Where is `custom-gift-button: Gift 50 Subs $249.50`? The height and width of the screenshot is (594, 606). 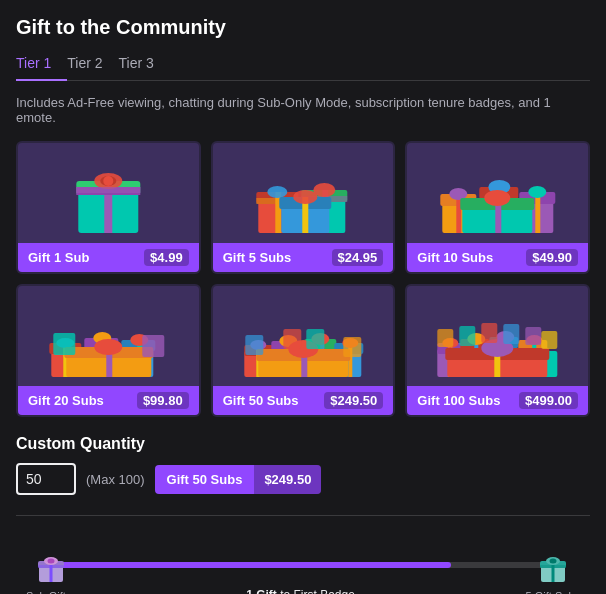
custom-gift-button: Gift 50 Subs $249.50 is located at coordinates (238, 480).